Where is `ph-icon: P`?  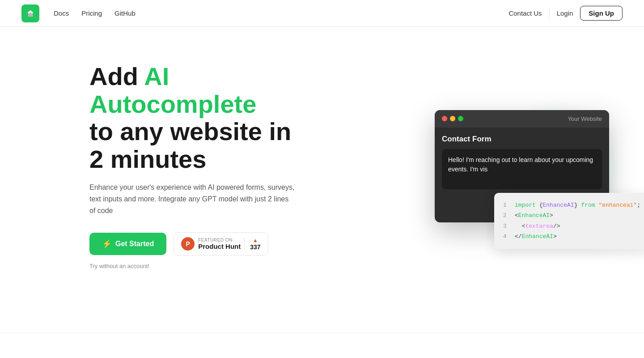
ph-icon: P is located at coordinates (188, 244).